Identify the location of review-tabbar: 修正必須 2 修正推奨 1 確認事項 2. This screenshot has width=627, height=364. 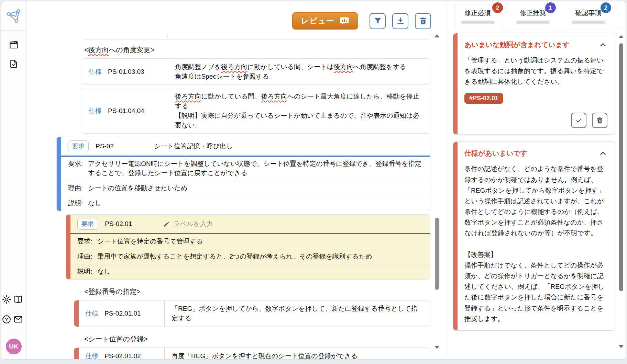
(536, 15).